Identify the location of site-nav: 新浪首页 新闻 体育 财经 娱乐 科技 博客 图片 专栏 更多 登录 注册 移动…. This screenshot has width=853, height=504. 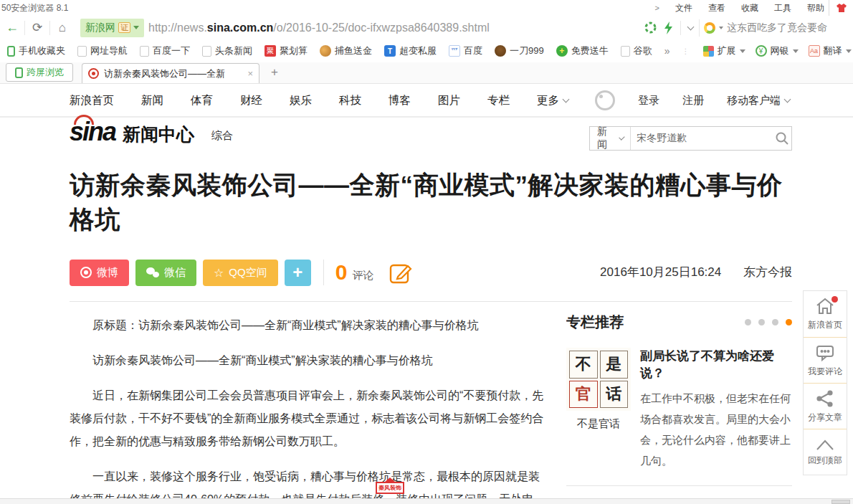
(426, 101).